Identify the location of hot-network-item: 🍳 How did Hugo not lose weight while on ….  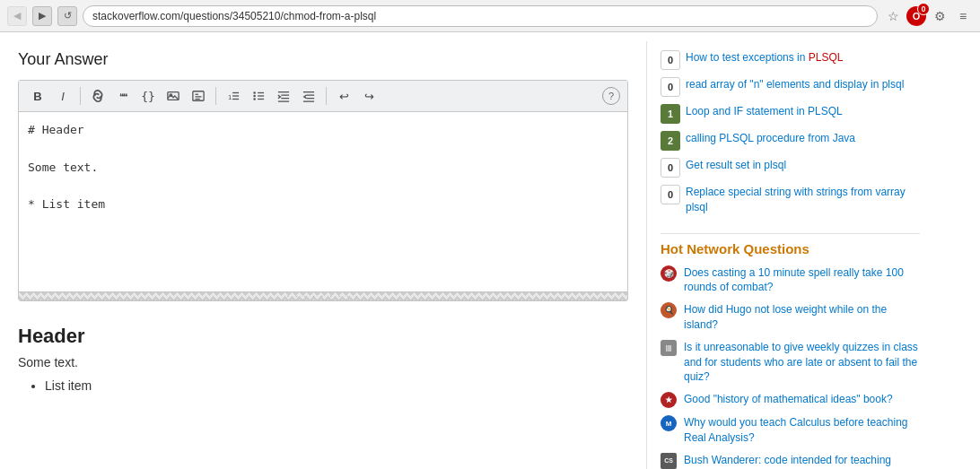
(790, 317).